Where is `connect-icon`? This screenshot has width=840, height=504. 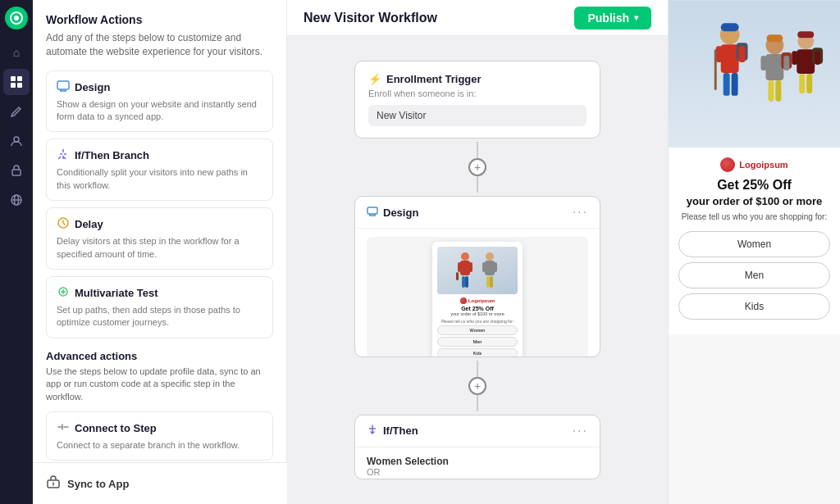
connect-icon is located at coordinates (63, 428).